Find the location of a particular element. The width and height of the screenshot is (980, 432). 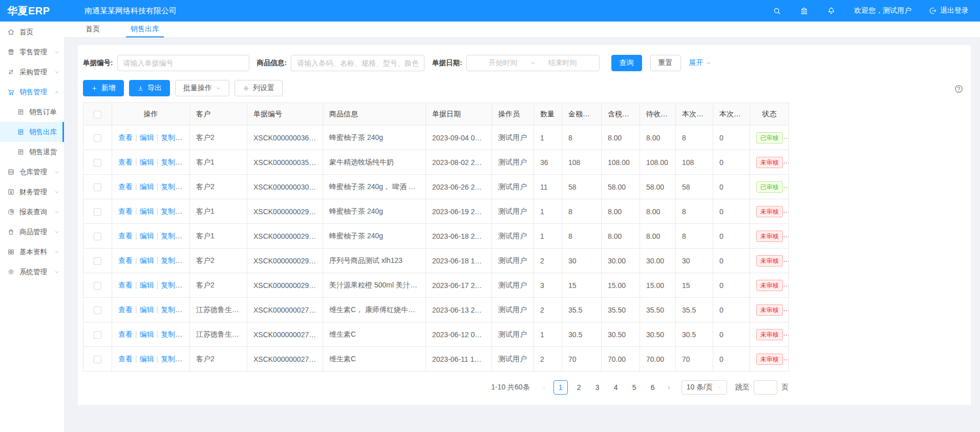

date-range-picker: 开始时间 ~ 结束时间 is located at coordinates (533, 63).